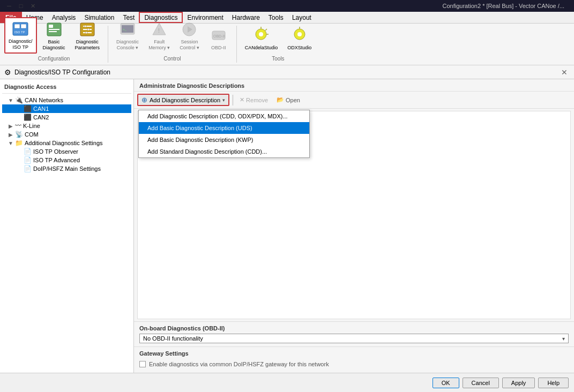 The height and width of the screenshot is (392, 574). What do you see at coordinates (54, 29) in the screenshot?
I see `basic-diagnostic-icon` at bounding box center [54, 29].